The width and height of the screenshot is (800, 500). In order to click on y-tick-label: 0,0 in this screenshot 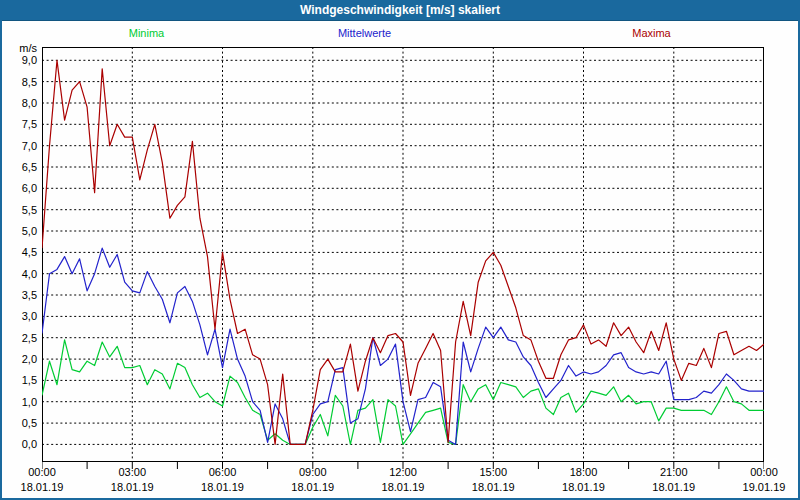, I will do `click(20, 444)`.